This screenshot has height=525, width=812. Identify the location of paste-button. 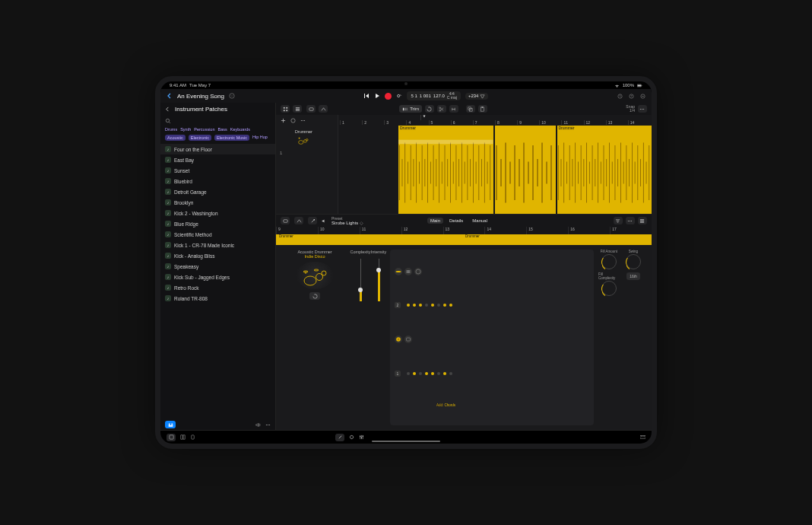
(483, 109).